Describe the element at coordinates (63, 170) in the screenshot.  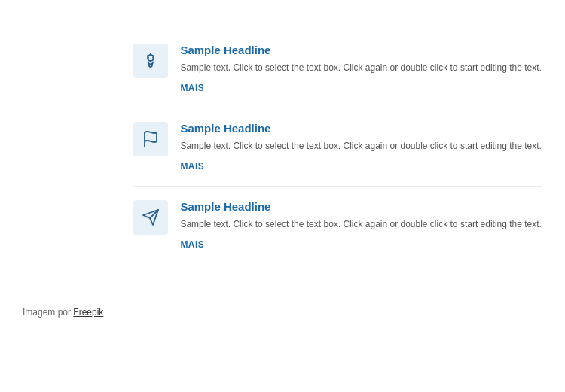
I see `image-wrapper: 527.76 PM 6d` at that location.